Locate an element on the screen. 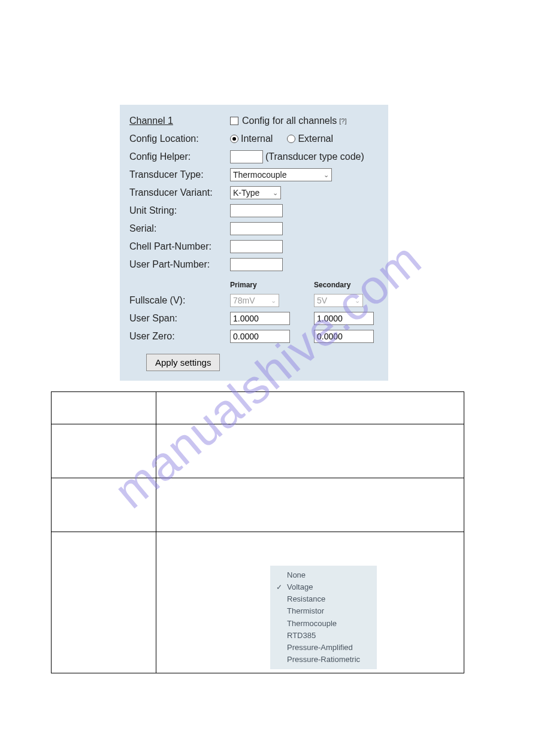  config-location-label: Config Location: is located at coordinates (180, 139).